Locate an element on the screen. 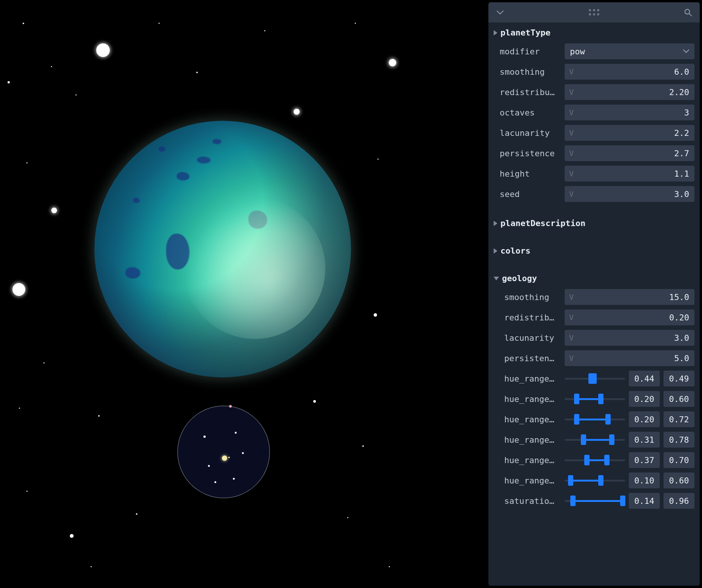  range-lo-input: 0.10 is located at coordinates (644, 480).